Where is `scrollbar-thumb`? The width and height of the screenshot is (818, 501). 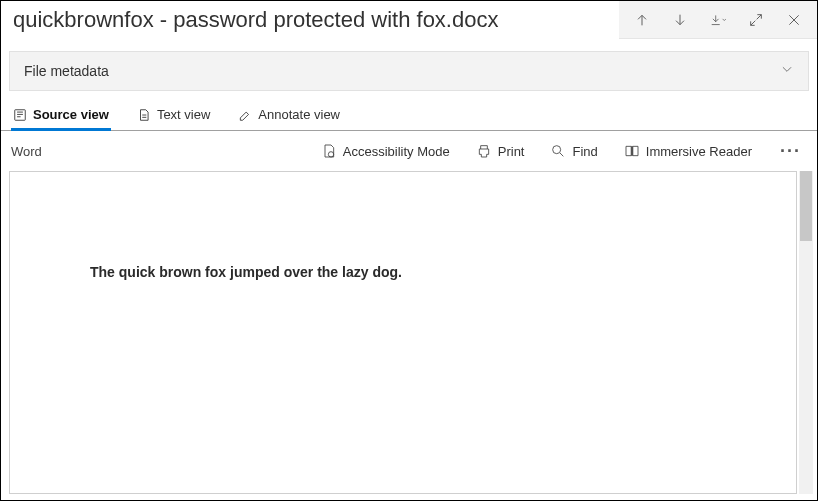 scrollbar-thumb is located at coordinates (806, 206).